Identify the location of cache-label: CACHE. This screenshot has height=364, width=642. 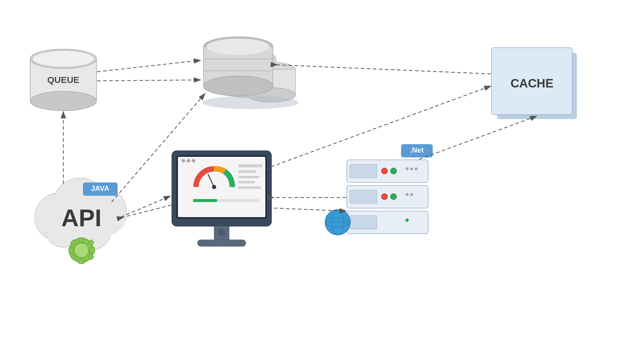
(532, 83).